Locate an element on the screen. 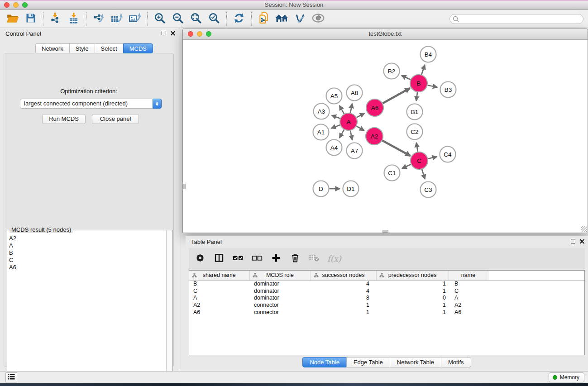  export-image-button is located at coordinates (135, 19).